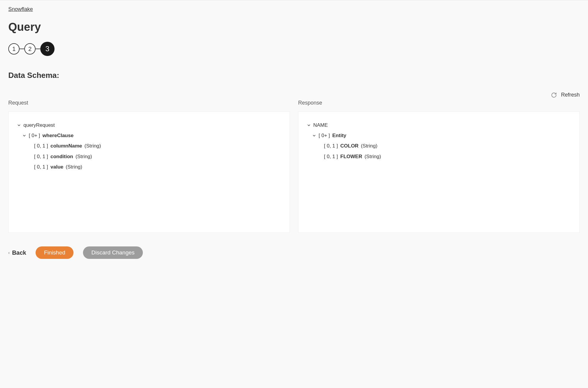 Image resolution: width=588 pixels, height=388 pixels. Describe the element at coordinates (294, 253) in the screenshot. I see `footer-actions: ‹ Back Finished Discard Changes` at that location.